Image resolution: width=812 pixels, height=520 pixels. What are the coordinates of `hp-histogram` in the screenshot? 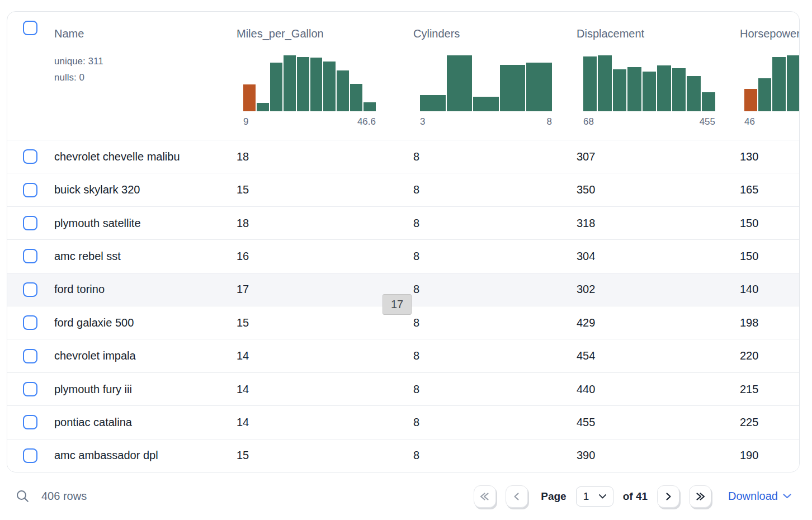 It's located at (772, 83).